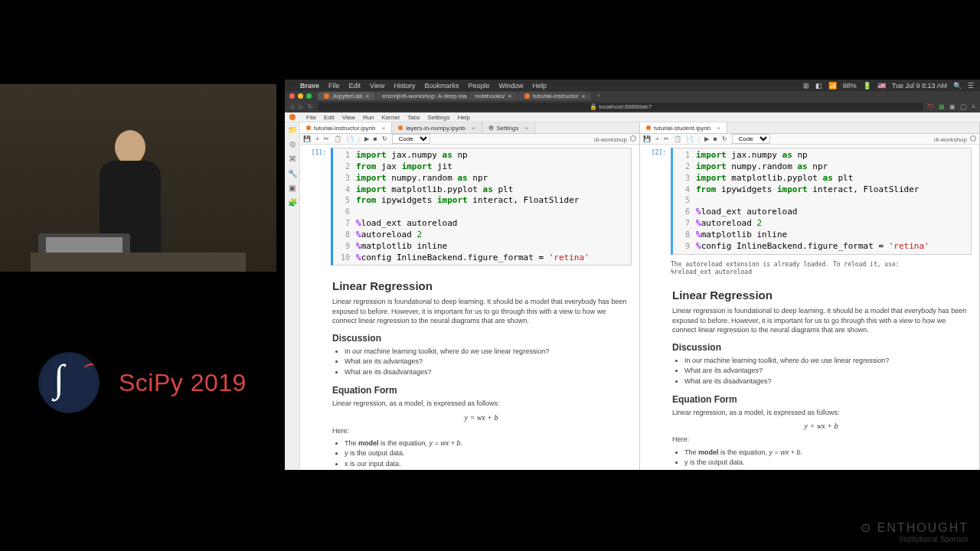 This screenshot has width=980, height=551. What do you see at coordinates (355, 86) in the screenshot?
I see `menu-edit: Edit` at bounding box center [355, 86].